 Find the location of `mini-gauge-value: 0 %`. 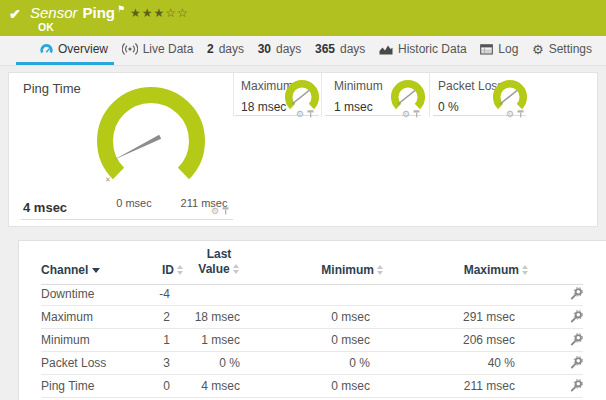

mini-gauge-value: 0 % is located at coordinates (448, 107).